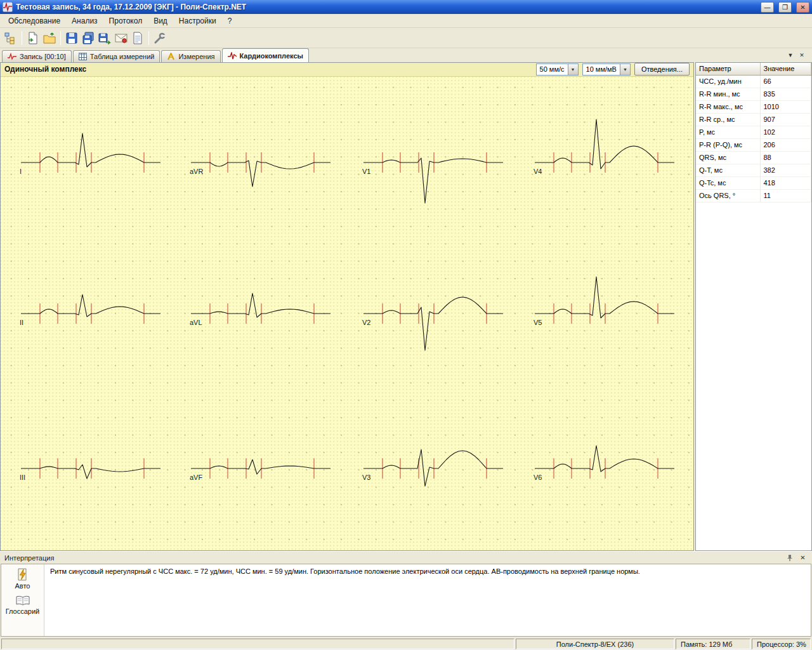 This screenshot has width=812, height=650. Describe the element at coordinates (606, 70) in the screenshot. I see `gain-combo: 10 мм/мВ ▼` at that location.